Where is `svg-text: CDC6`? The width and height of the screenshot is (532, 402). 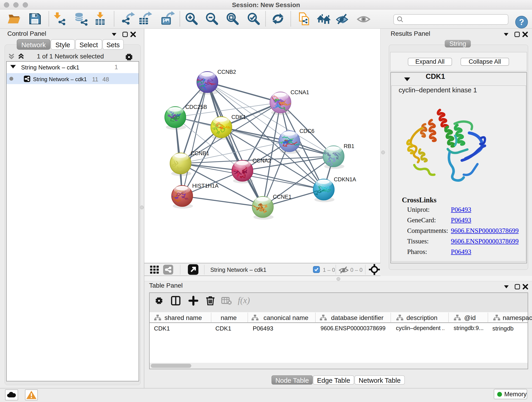
svg-text: CDC6 is located at coordinates (307, 131).